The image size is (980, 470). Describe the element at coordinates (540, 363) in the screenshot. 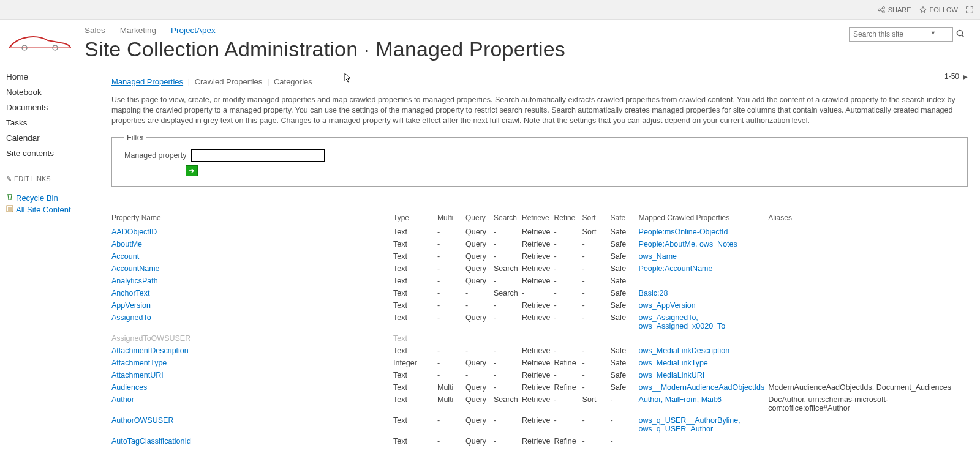

I see `table-row: AttachmentTypeInteger-Query-RetrieveRefi…` at that location.